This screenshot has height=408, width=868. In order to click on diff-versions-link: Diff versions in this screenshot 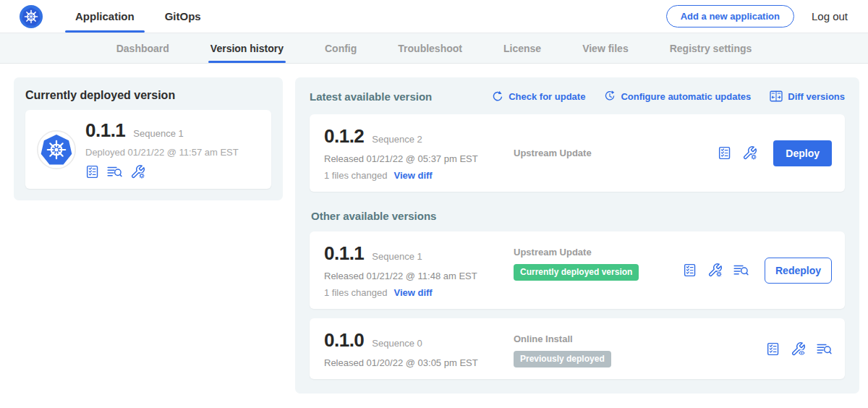, I will do `click(807, 96)`.